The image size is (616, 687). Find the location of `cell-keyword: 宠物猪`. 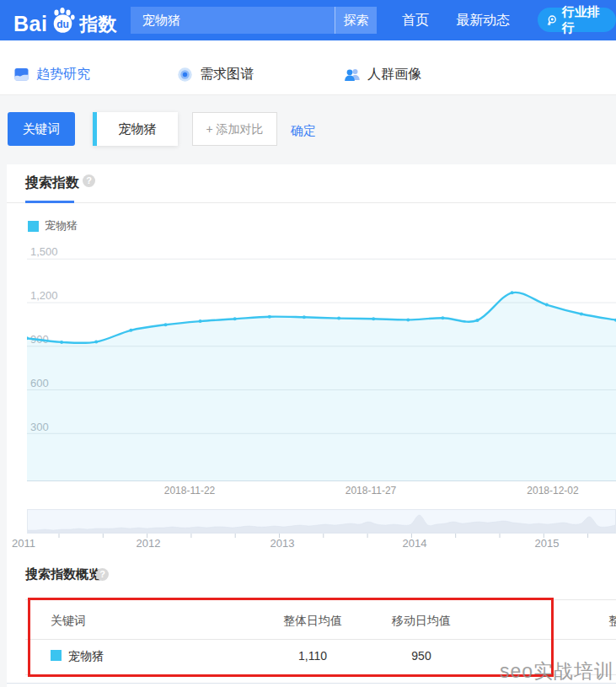

cell-keyword: 宠物猪 is located at coordinates (86, 657).